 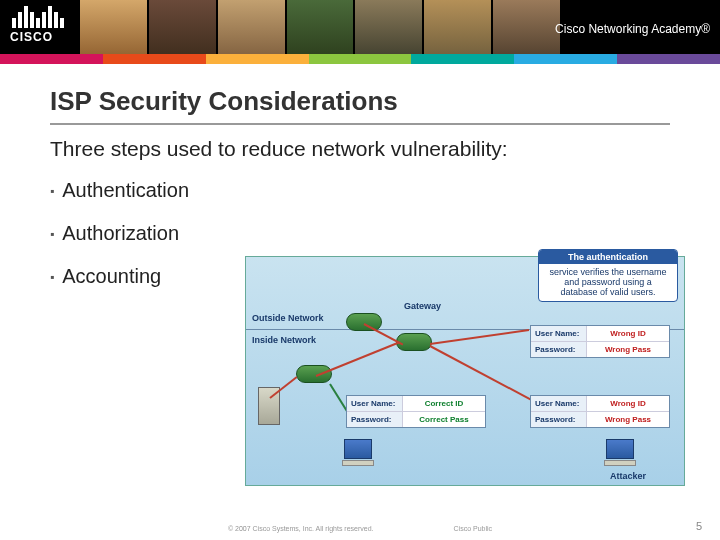 I want to click on bullet-text: Authorization, so click(x=120, y=234).